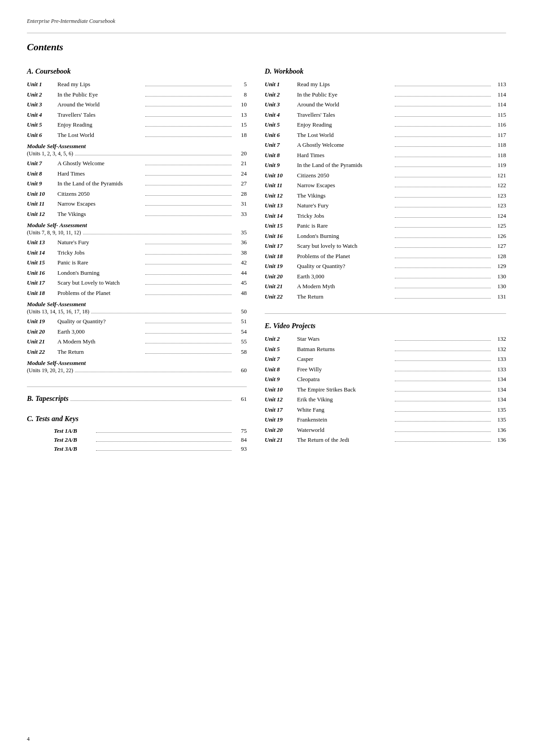 Image resolution: width=533 pixels, height=756 pixels. What do you see at coordinates (345, 297) in the screenshot?
I see `entry-title: The Return` at bounding box center [345, 297].